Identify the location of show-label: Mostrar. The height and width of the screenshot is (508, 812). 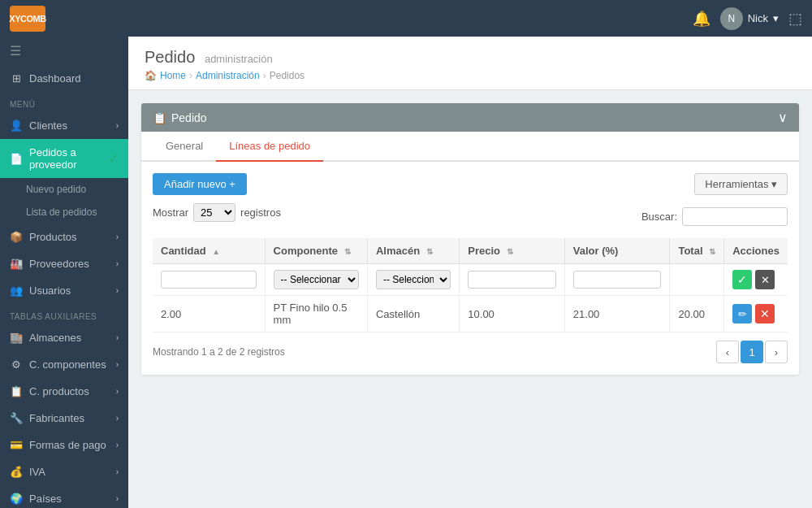
(171, 213).